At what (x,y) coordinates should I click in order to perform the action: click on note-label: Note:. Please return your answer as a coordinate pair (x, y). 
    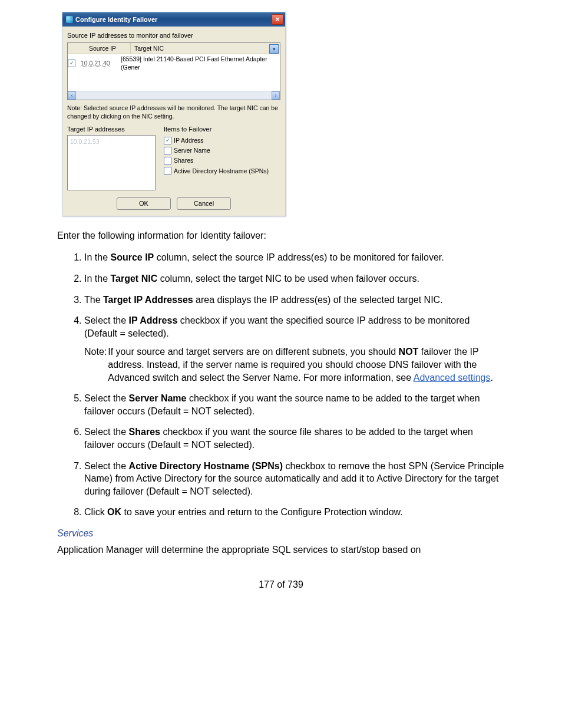
    Looking at the image, I should click on (96, 364).